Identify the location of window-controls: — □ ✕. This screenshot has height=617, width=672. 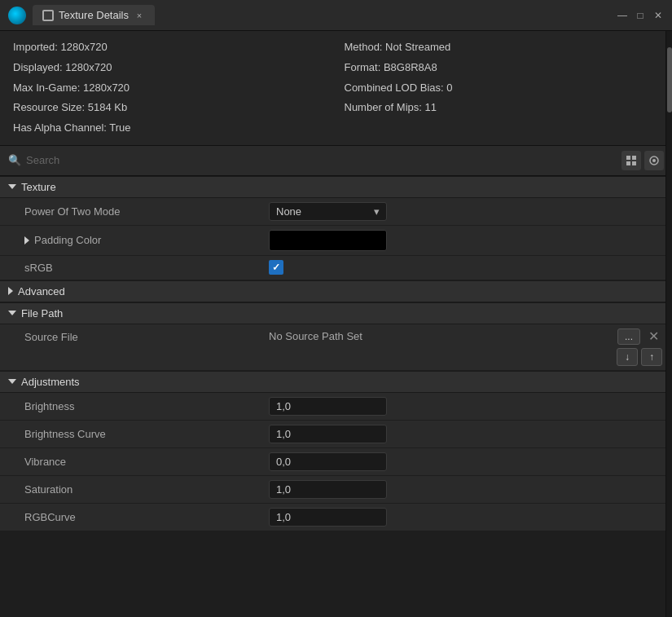
(640, 15).